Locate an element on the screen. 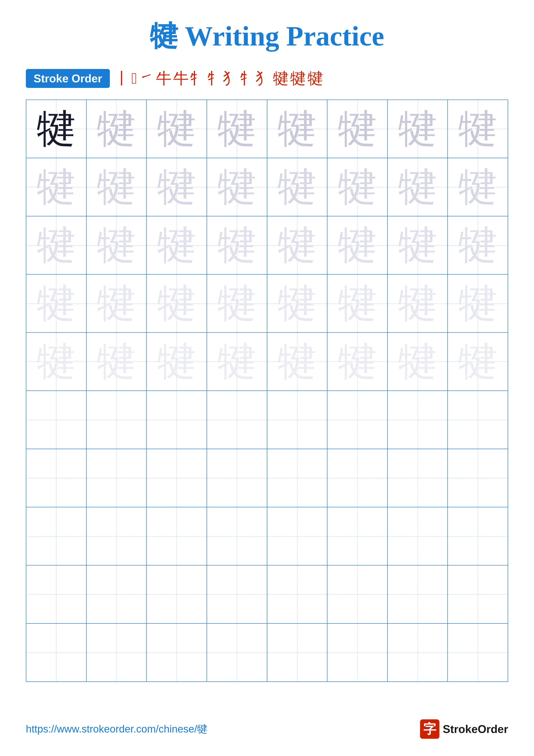 The height and width of the screenshot is (756, 534). stroke-sequence: 丨 𠃌 ㇀ 牛 牛 牜 牜犭 牜犭 犍 犍 犍 is located at coordinates (218, 78).